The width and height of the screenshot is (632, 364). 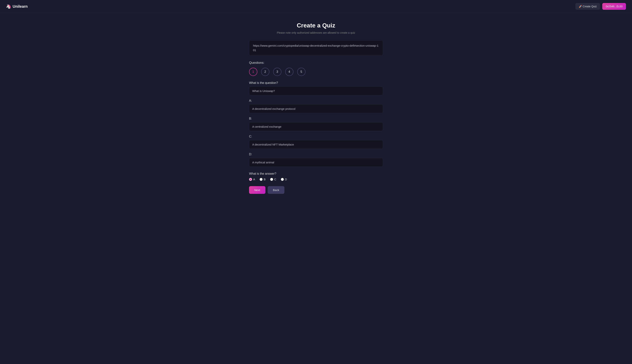 I want to click on option-b-label: B:, so click(x=316, y=118).